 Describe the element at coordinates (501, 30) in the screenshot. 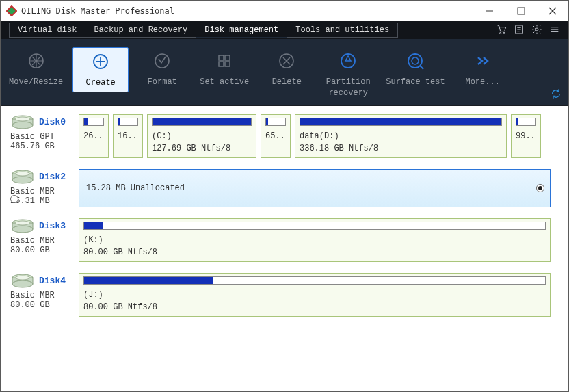

I see `cart-icon` at that location.